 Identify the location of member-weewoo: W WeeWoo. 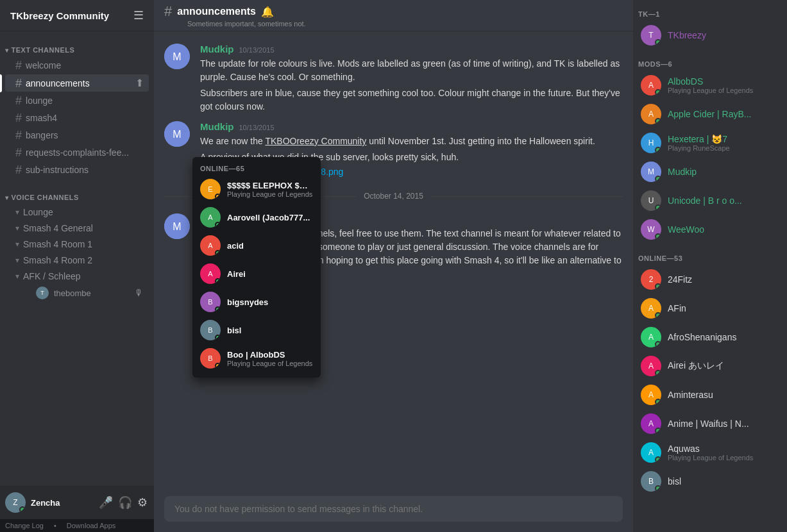
(710, 229).